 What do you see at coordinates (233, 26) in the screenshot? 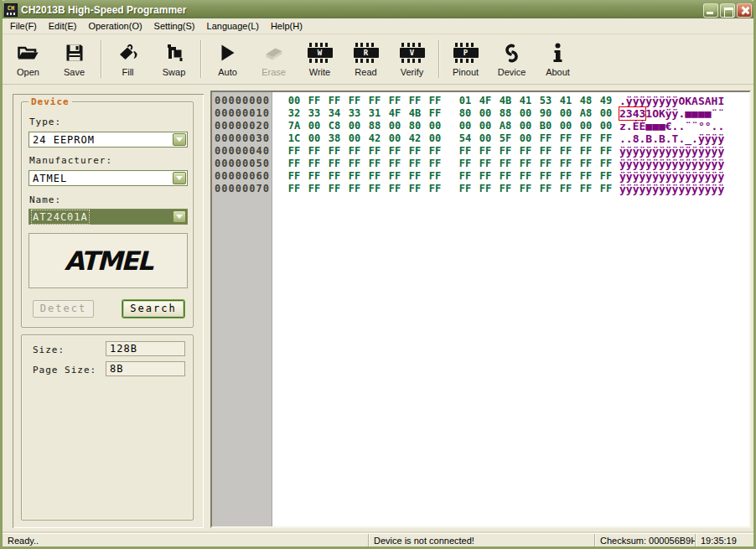
I see `menu-item-language: Language(L)` at bounding box center [233, 26].